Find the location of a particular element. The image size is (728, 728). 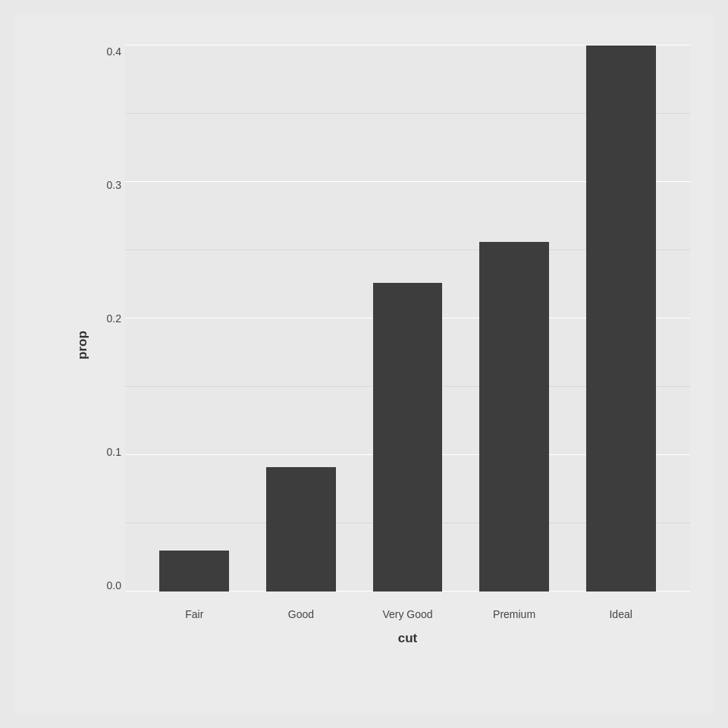

y-axis-ticks: 0.0 0.1 0.2 0.3 0.4 is located at coordinates (110, 318).